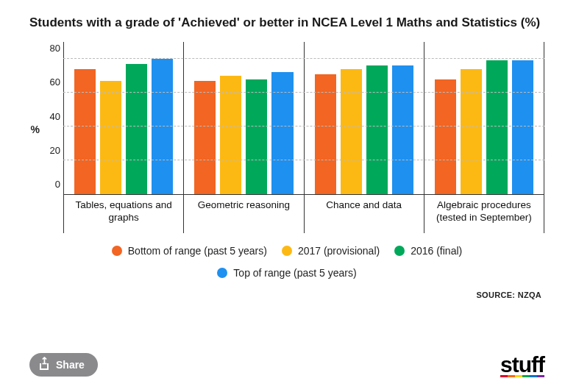  Describe the element at coordinates (46, 138) in the screenshot. I see `y-axis: % 020406080` at that location.